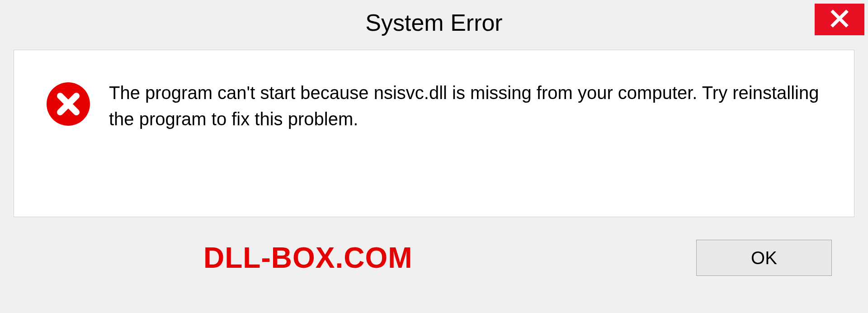 This screenshot has width=868, height=313. Describe the element at coordinates (468, 106) in the screenshot. I see `error-message: The program can't start because nsisvc.d…` at that location.